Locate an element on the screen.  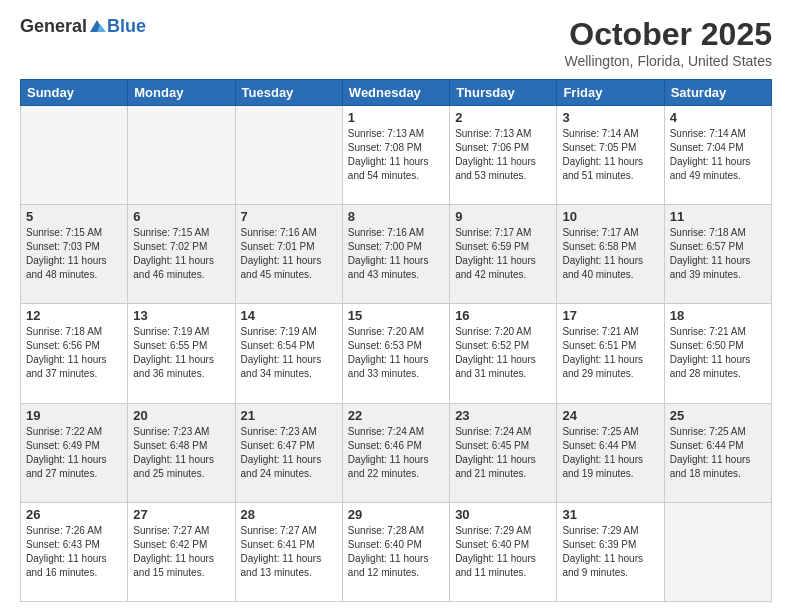
col-wednesday: Wednesday is located at coordinates (396, 93).